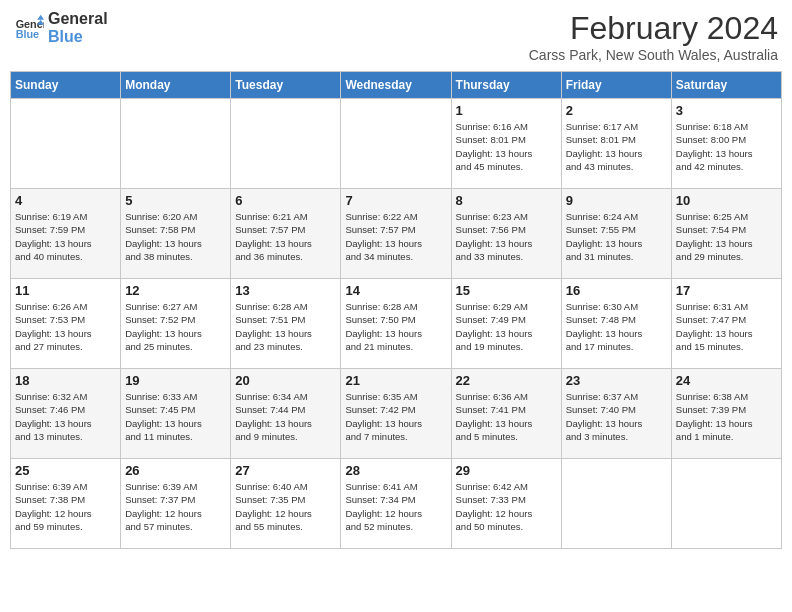 This screenshot has width=792, height=612. I want to click on cell-date-number: 18, so click(66, 380).